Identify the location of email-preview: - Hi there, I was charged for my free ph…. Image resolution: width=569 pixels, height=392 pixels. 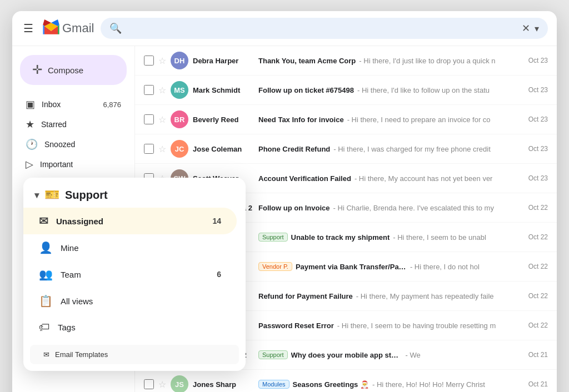
(412, 149).